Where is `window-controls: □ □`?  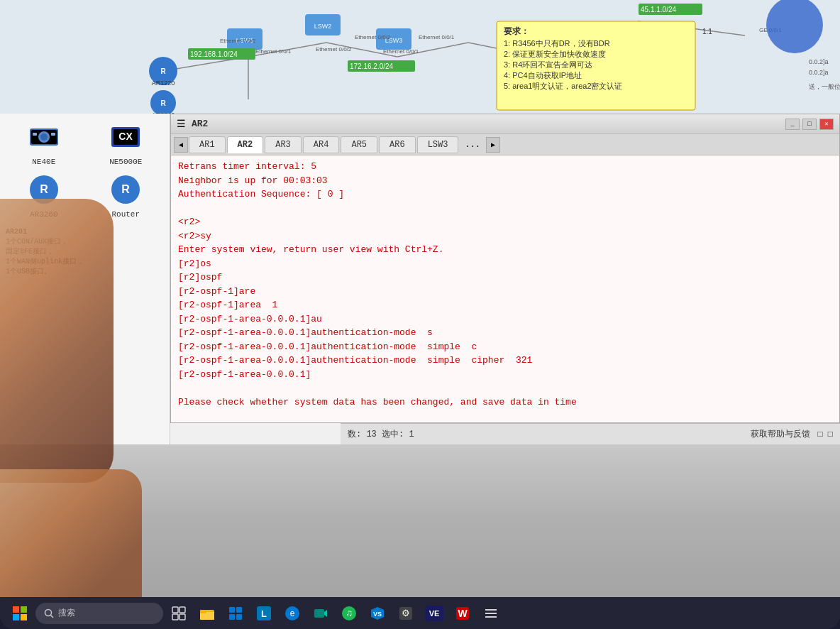 window-controls: □ □ is located at coordinates (825, 434).